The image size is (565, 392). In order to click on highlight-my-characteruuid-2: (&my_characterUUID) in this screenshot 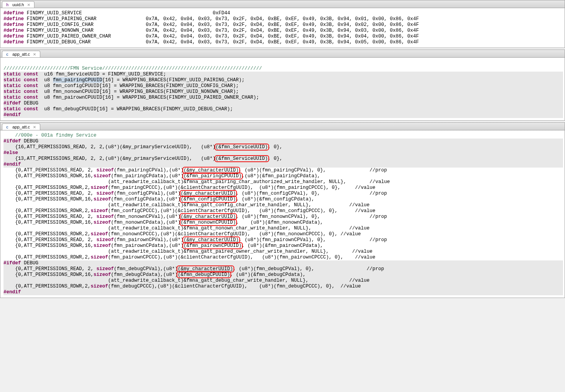, I will do `click(208, 193)`.